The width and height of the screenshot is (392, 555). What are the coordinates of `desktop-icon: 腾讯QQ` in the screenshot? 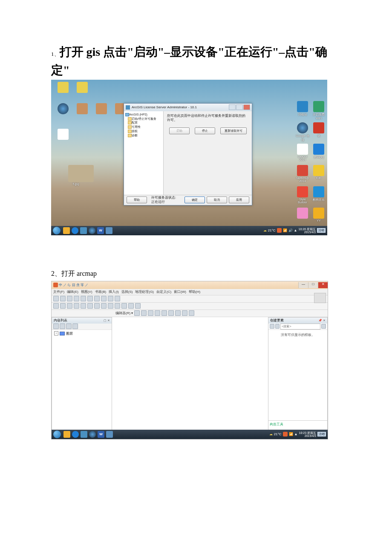 It's located at (319, 152).